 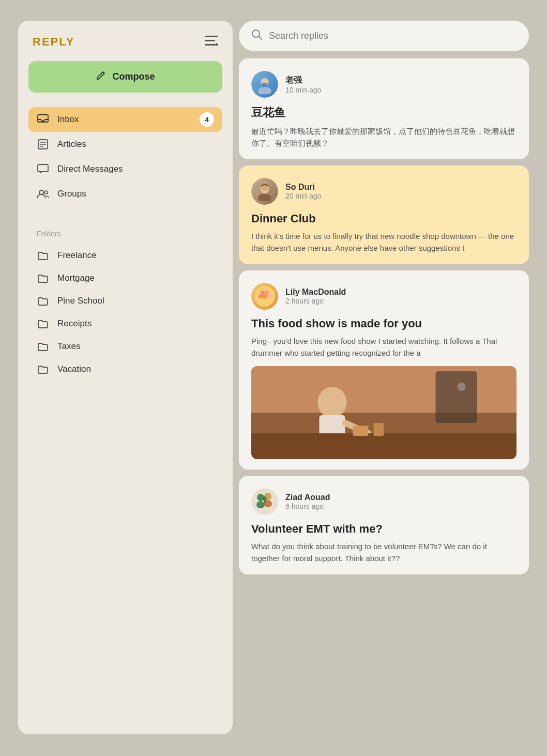 What do you see at coordinates (303, 85) in the screenshot?
I see `sender-info-1: 老强 10 min ago` at bounding box center [303, 85].